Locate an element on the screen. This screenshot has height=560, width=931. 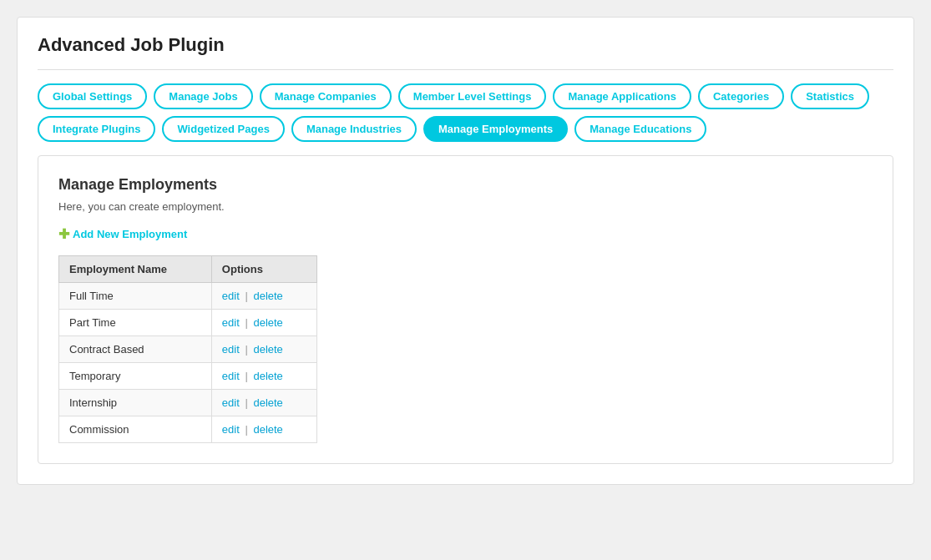
nav-tabs: Global SettingsManage JobsManage Compani… is located at coordinates (466, 113).